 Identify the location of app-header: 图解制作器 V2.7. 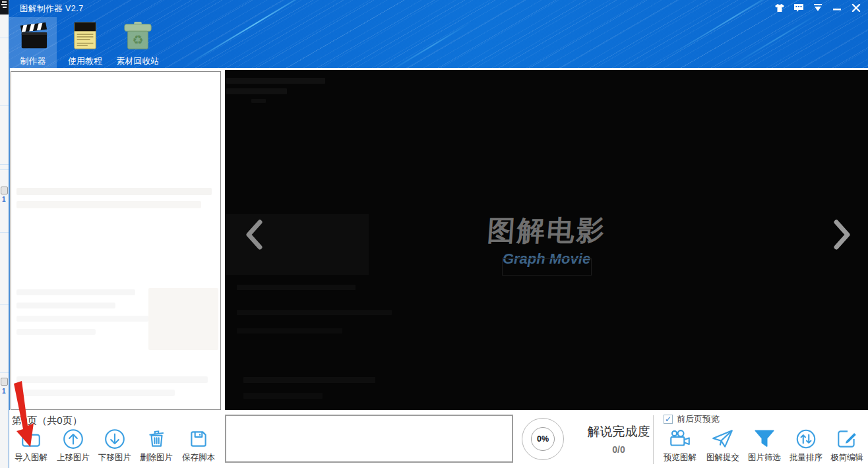
(439, 34).